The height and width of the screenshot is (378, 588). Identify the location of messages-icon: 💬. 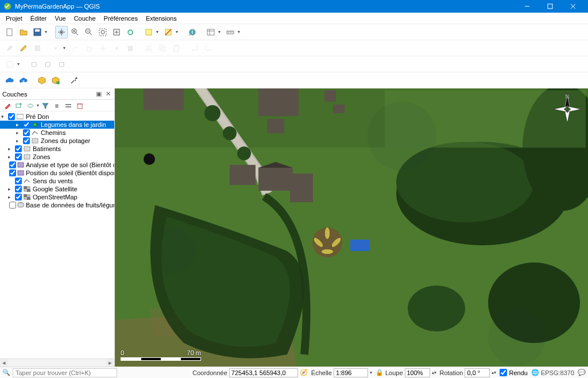
(582, 372).